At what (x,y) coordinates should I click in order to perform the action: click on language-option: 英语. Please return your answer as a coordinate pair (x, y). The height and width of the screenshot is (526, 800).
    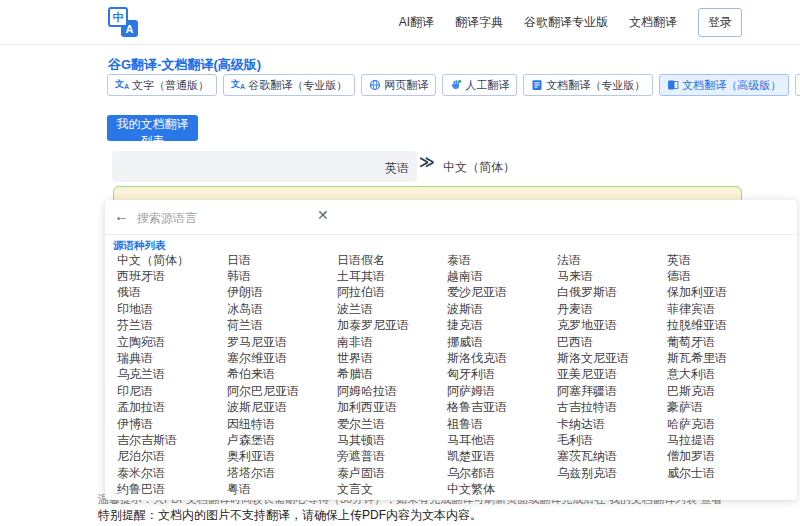
    Looking at the image, I should click on (722, 260).